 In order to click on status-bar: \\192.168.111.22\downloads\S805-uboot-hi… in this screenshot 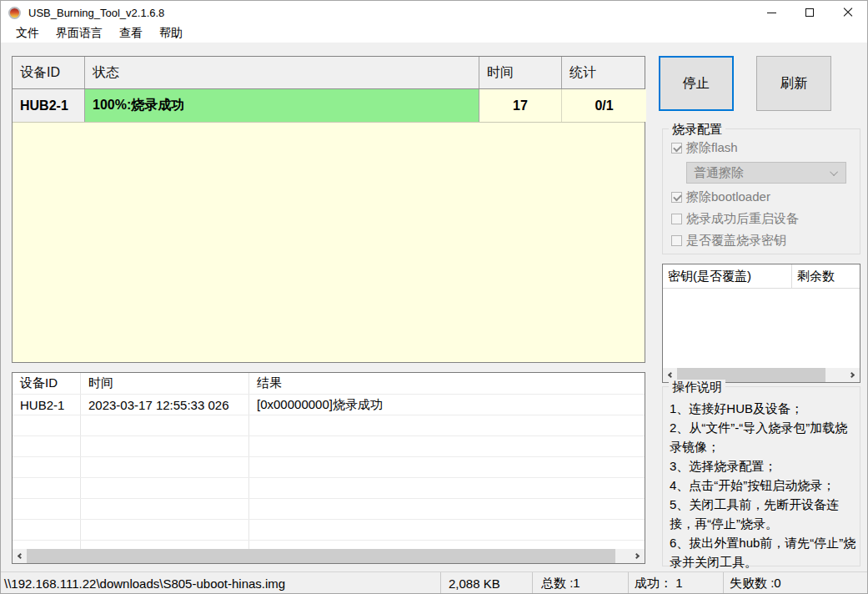, I will do `click(434, 582)`.